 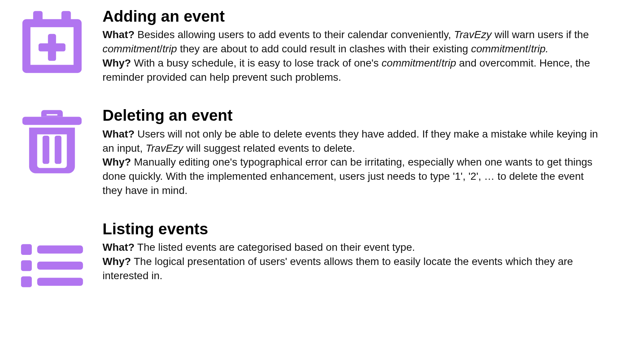 I want to click on trash-icon, so click(x=52, y=141).